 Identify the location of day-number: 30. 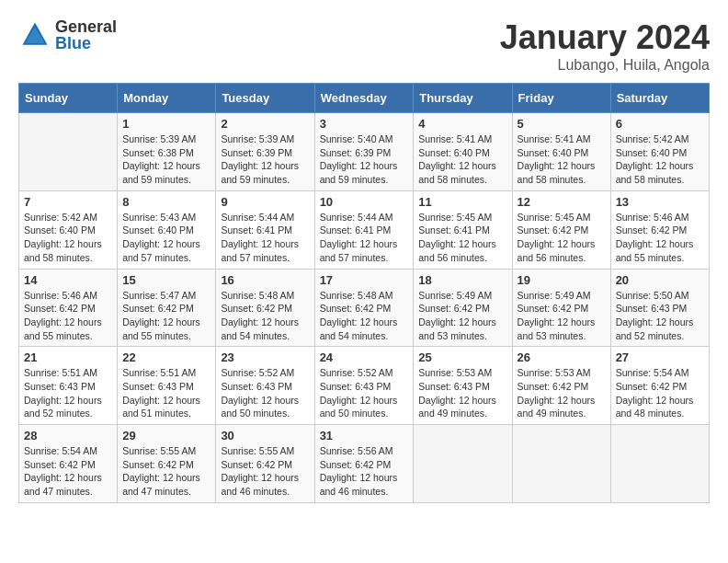
(265, 436).